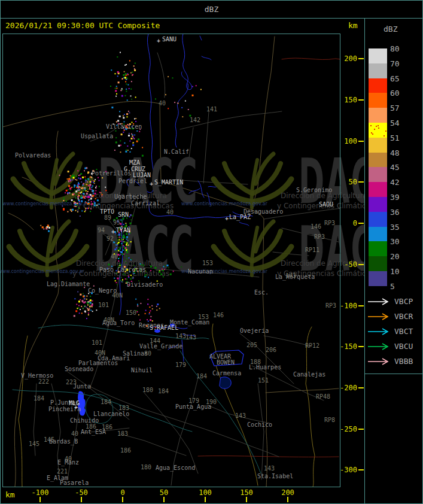 This screenshot has width=423, height=504. I want to click on map-place-label: Nihuil, so click(142, 370).